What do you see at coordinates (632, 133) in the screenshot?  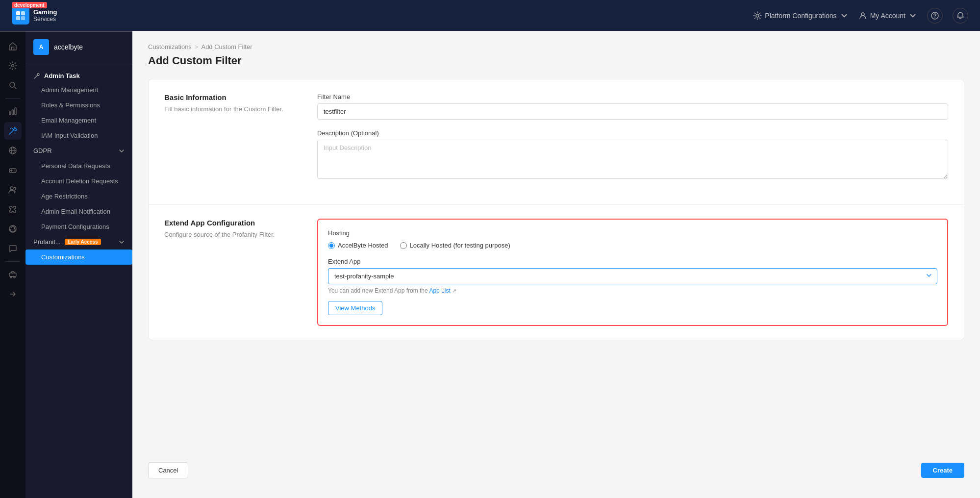 I see `description-label: Description (Optional)` at bounding box center [632, 133].